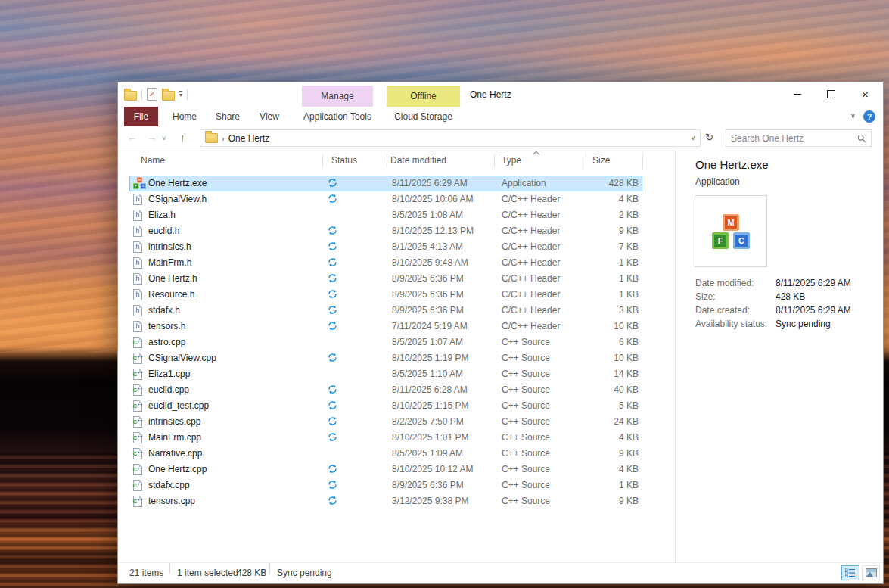 The height and width of the screenshot is (588, 889). I want to click on manage-tab-header: Manage, so click(337, 96).